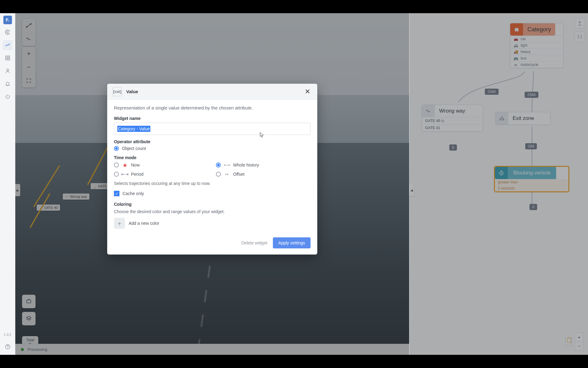 The width and height of the screenshot is (588, 368). I want to click on van-icon: 🚐, so click(516, 45).